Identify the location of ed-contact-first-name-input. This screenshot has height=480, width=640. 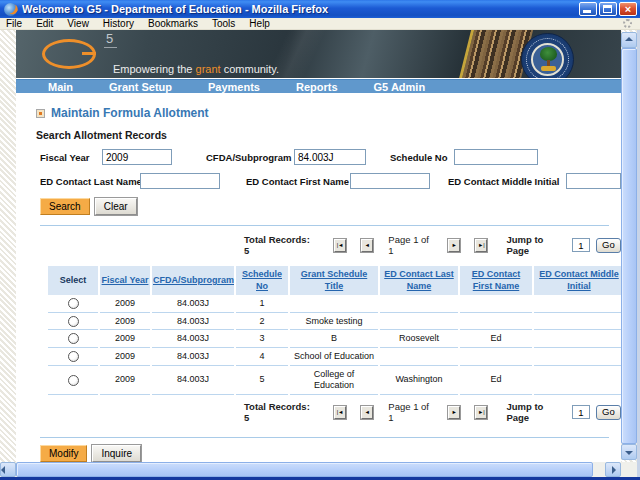
(390, 181).